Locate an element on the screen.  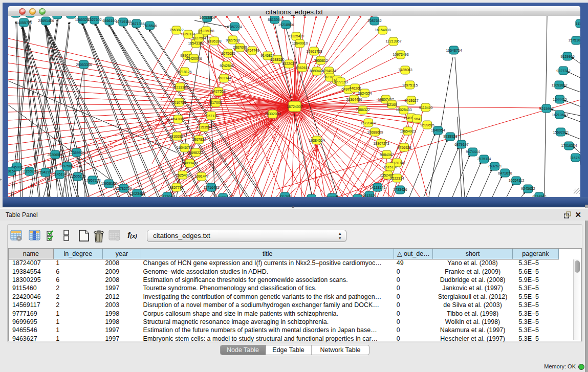
svg-text: 9327504 is located at coordinates (199, 38).